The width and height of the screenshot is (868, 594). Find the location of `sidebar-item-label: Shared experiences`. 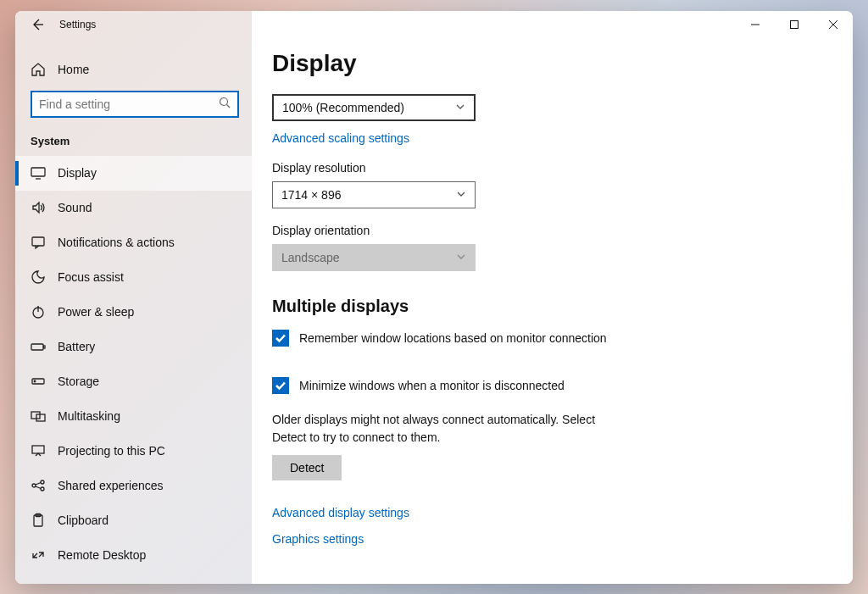

sidebar-item-label: Shared experiences is located at coordinates (110, 486).